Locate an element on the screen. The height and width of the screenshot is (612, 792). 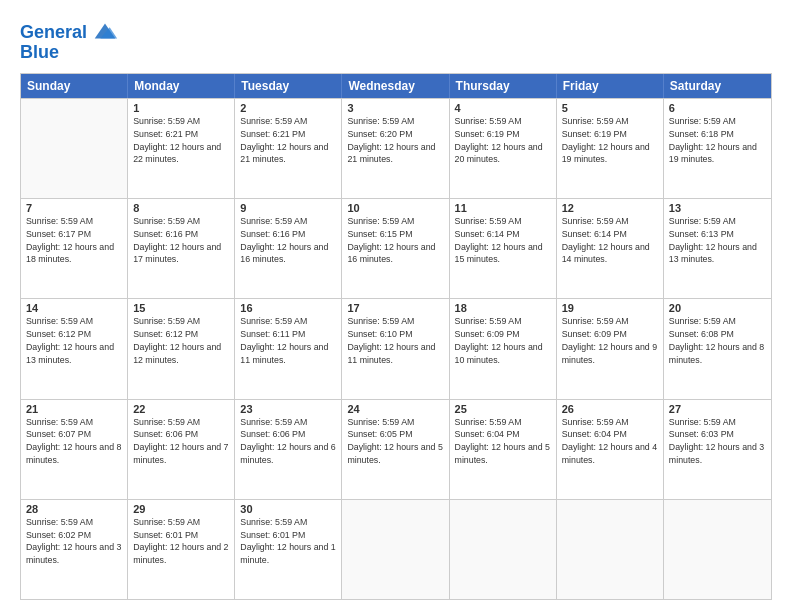
calendar-cell: 5Sunrise: 5:59 AMSunset: 6:19 PMDaylight… is located at coordinates (610, 148).